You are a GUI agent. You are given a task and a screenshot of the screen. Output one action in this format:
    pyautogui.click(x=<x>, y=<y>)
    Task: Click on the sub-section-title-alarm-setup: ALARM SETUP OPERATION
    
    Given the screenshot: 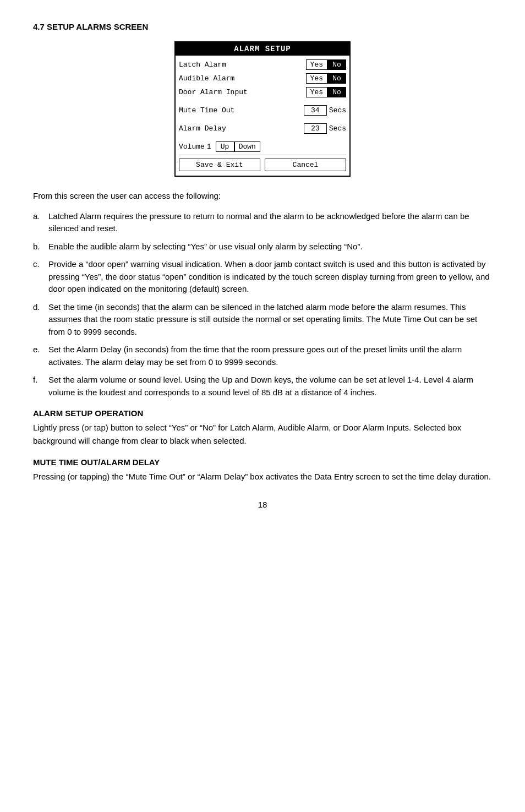 What is the action you would take?
    pyautogui.click(x=262, y=413)
    